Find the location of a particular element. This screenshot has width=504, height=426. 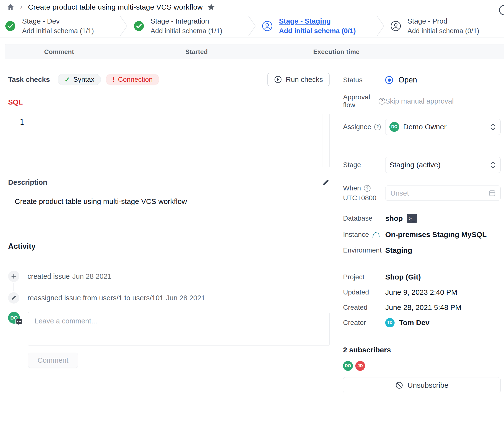

task-checks-label: Task checks is located at coordinates (29, 80).